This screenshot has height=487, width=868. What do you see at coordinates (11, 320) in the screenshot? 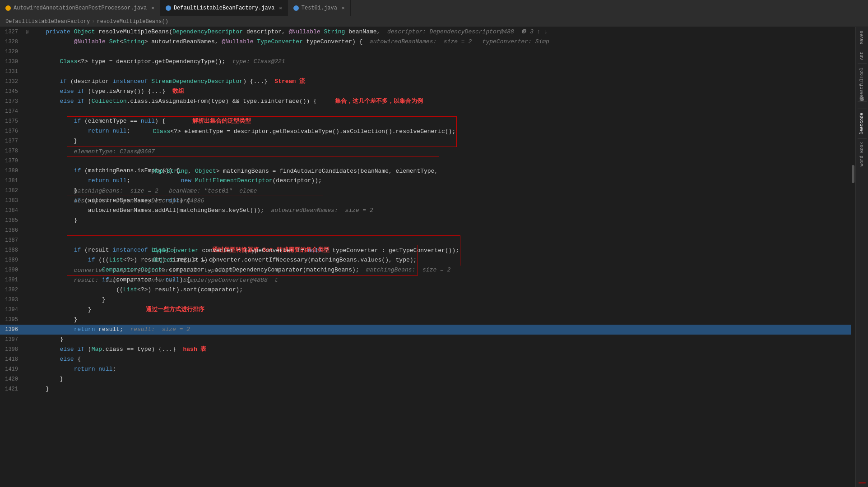
I see `linenum-1395: 1395` at bounding box center [11, 320].